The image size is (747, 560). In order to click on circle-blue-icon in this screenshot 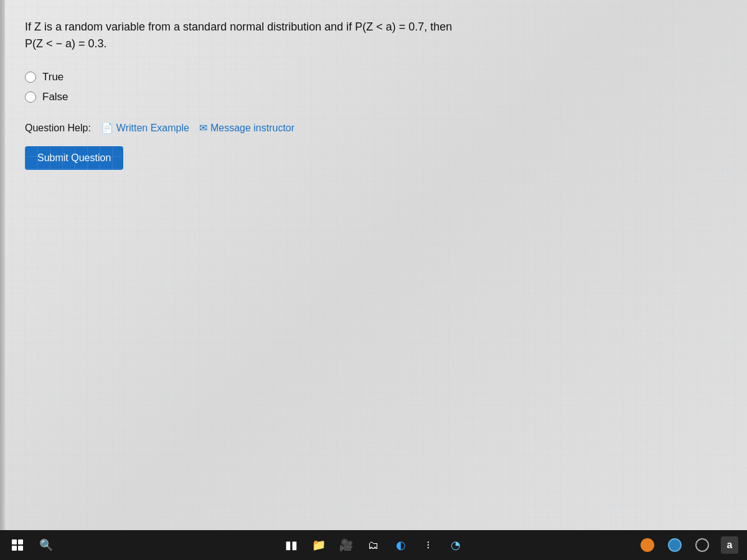, I will do `click(675, 545)`.